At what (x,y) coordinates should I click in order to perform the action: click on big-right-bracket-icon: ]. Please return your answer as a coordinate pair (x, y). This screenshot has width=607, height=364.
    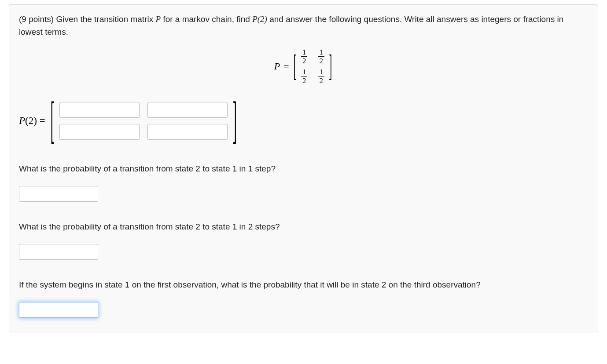
    Looking at the image, I should click on (235, 120).